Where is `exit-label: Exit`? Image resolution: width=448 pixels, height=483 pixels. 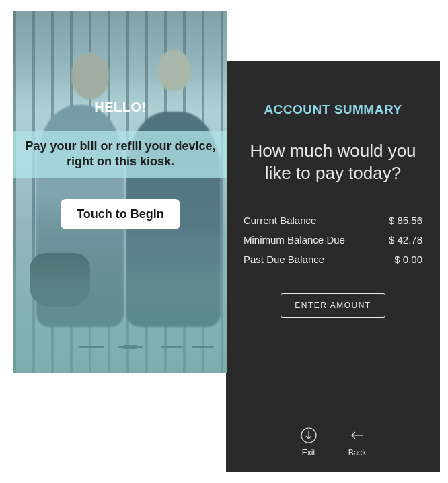
exit-label: Exit is located at coordinates (309, 453).